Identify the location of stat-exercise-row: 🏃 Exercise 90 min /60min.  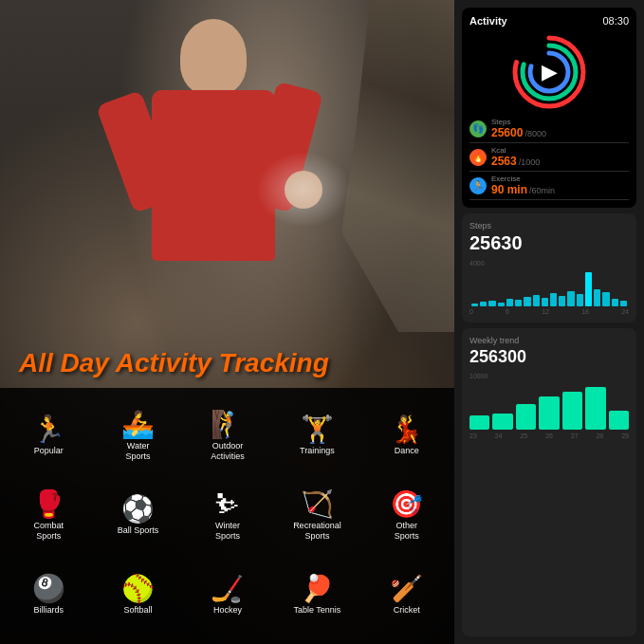
(549, 186).